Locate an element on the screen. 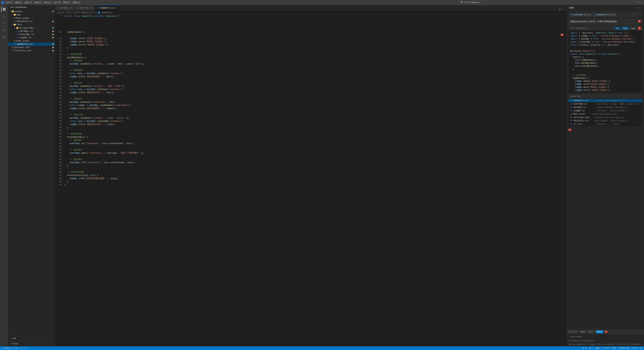 Image resolution: width=644 pixels, height=350 pixels. language-indicator: TypeScript is located at coordinates (624, 348).